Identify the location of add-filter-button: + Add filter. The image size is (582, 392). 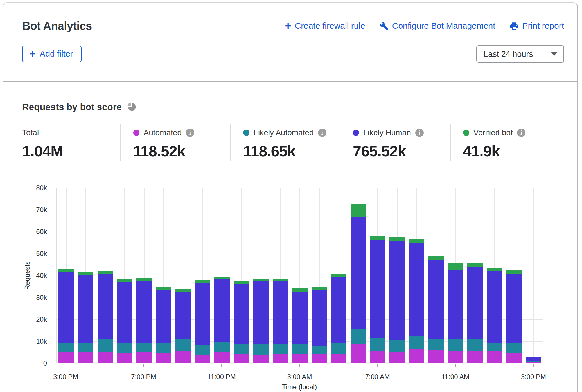
(52, 54).